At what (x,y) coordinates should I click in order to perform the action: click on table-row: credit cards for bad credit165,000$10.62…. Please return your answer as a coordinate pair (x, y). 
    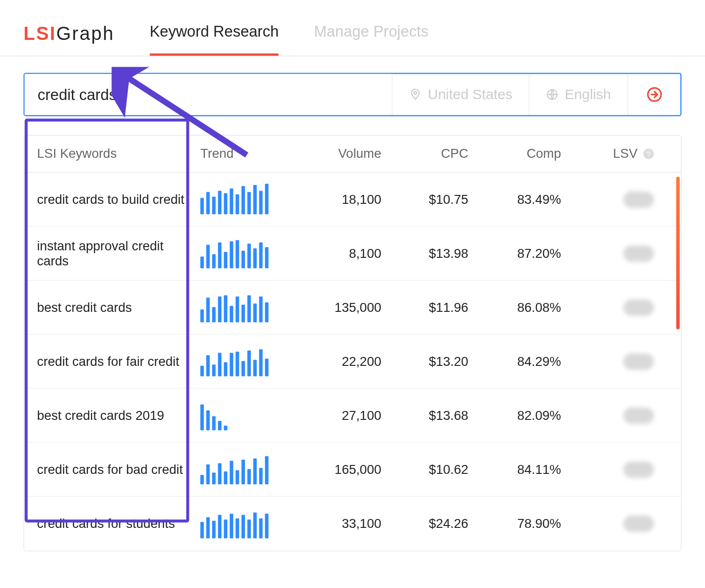
    Looking at the image, I should click on (352, 470).